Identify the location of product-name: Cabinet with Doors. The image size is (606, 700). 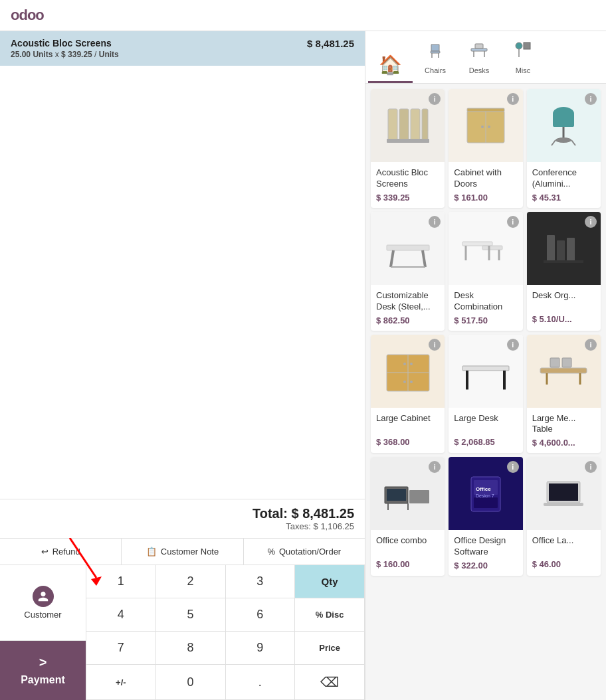
(485, 179).